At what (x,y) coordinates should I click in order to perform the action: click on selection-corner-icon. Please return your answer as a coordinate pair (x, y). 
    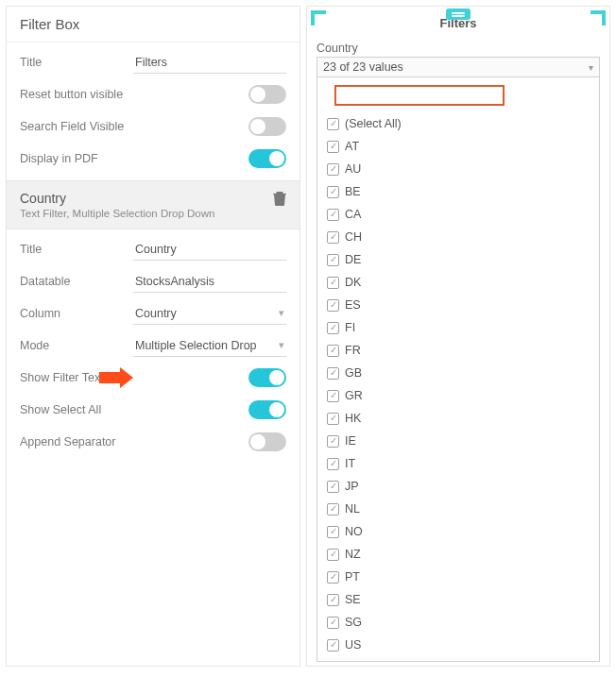
    Looking at the image, I should click on (318, 18).